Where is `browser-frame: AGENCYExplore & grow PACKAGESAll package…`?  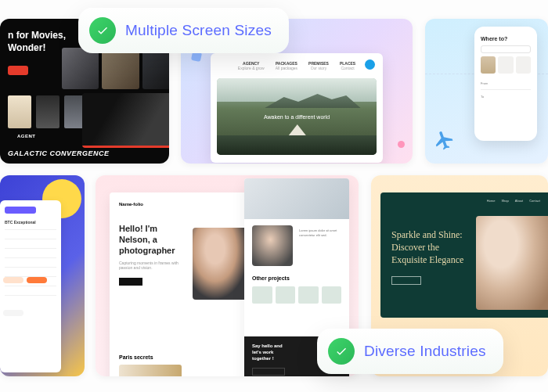
browser-frame: AGENCYExplore & grow PACKAGESAll package… is located at coordinates (297, 108).